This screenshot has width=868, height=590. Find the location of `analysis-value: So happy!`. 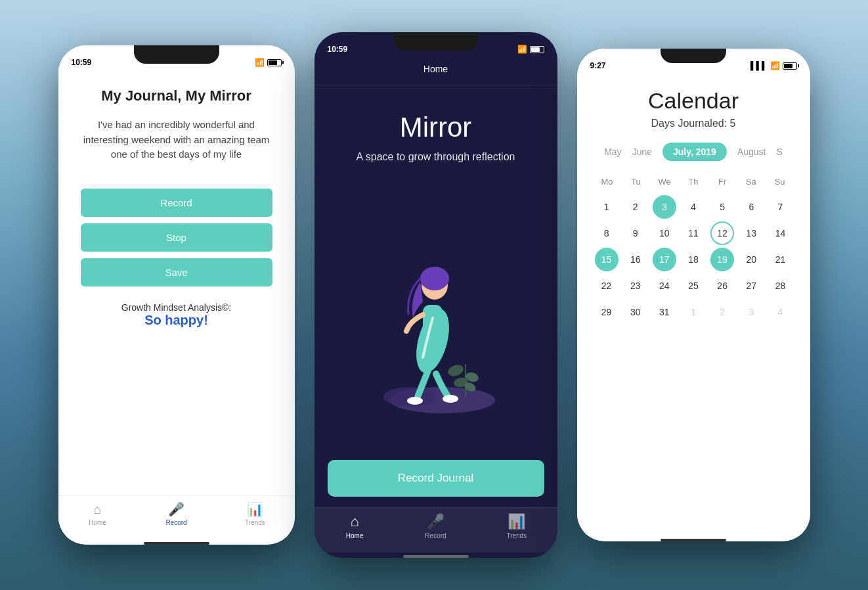

analysis-value: So happy! is located at coordinates (176, 320).